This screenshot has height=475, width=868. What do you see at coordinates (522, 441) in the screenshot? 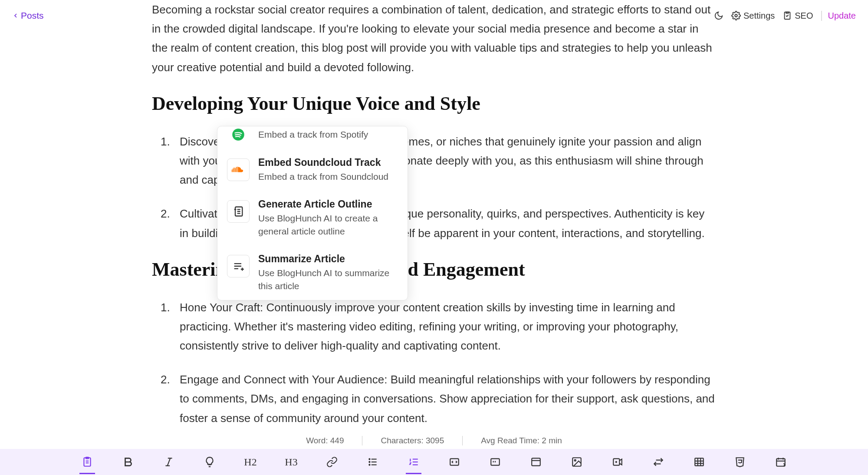
I see `read-time: Avg Read Time: 2 min` at bounding box center [522, 441].